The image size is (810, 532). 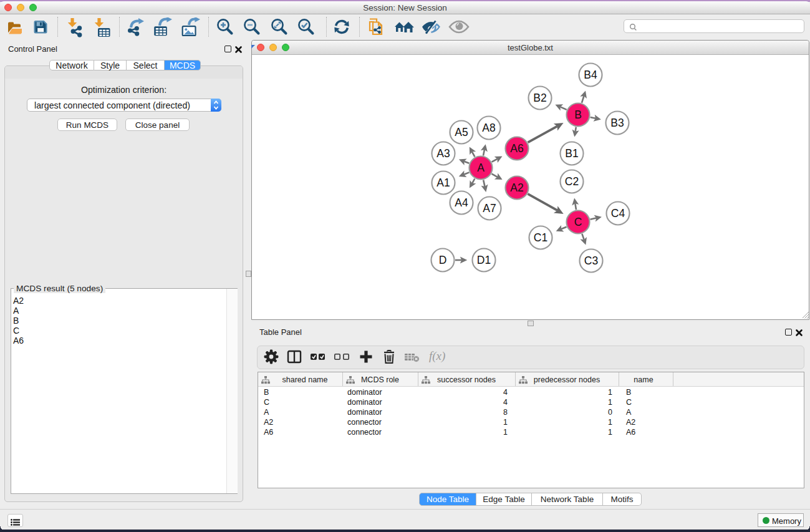 I want to click on svg-text: A7, so click(x=489, y=208).